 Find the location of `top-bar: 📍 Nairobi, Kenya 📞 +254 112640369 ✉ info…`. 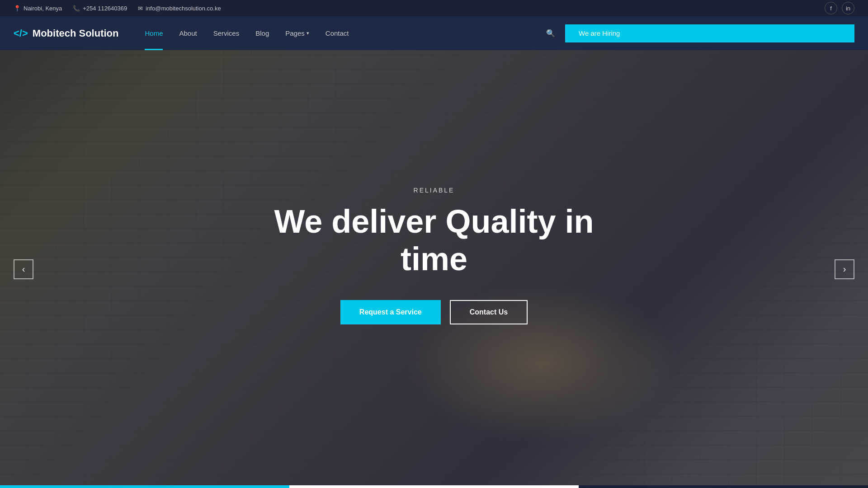

top-bar: 📍 Nairobi, Kenya 📞 +254 112640369 ✉ info… is located at coordinates (434, 8).